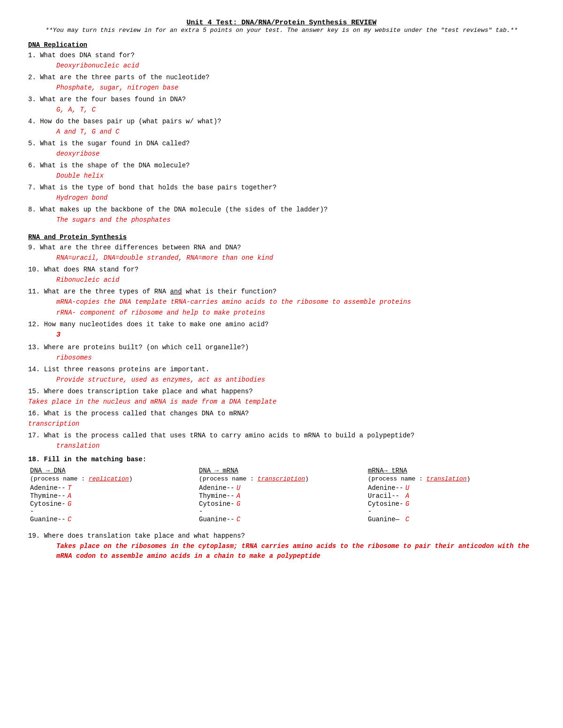  I want to click on q12: 12. How many nucleotides does it take to…, so click(282, 324).